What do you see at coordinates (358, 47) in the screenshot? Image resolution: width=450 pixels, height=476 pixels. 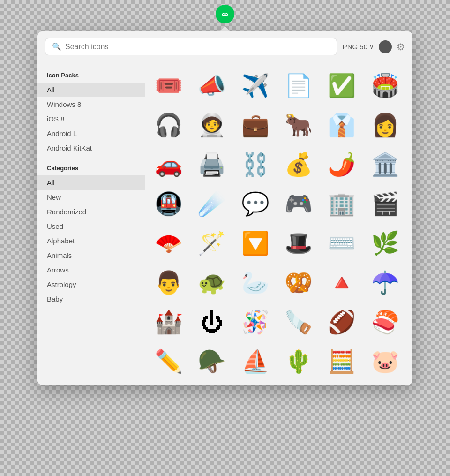 I see `format-selector: PNG 50 ∨` at bounding box center [358, 47].